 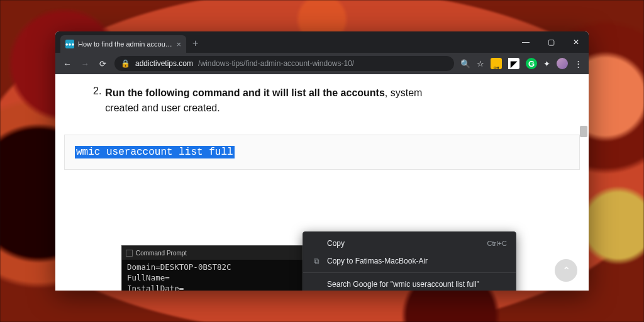 I want to click on close-window-button: ✕, so click(x=576, y=42).